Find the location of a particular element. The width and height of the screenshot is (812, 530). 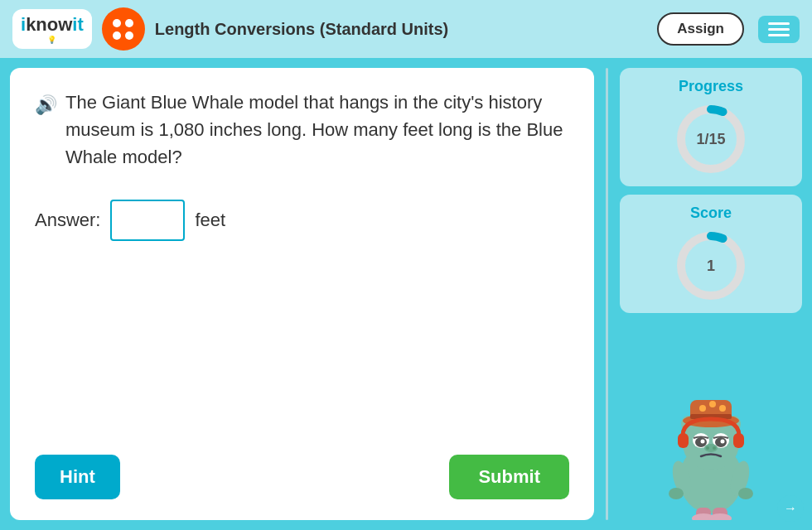

question-body: The Giant Blue Whale model that hangs in… is located at coordinates (317, 129).